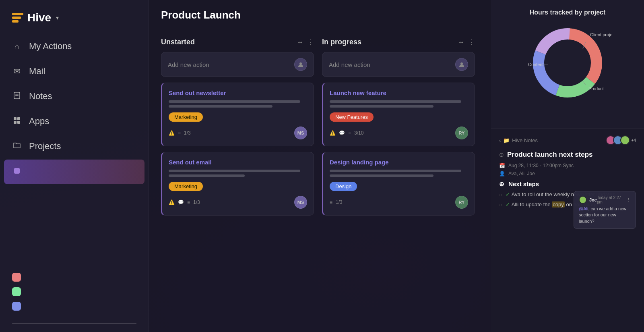  What do you see at coordinates (74, 323) in the screenshot?
I see `sidebar-scrollbar` at bounding box center [74, 323].